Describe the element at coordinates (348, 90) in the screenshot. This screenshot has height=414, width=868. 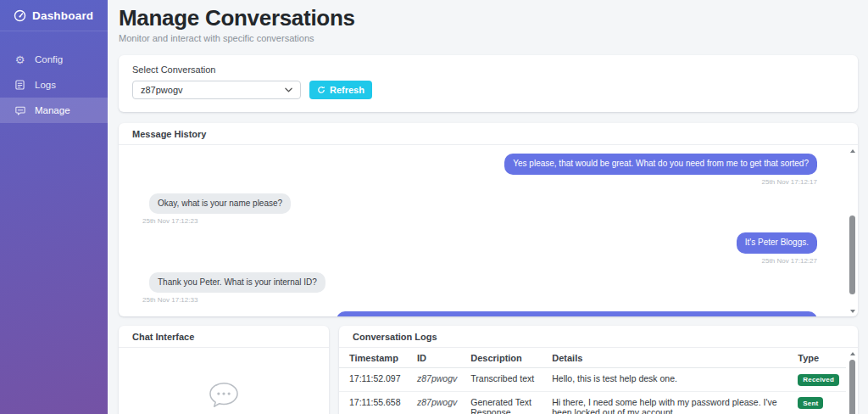
I see `refresh-button-label: Refresh` at that location.